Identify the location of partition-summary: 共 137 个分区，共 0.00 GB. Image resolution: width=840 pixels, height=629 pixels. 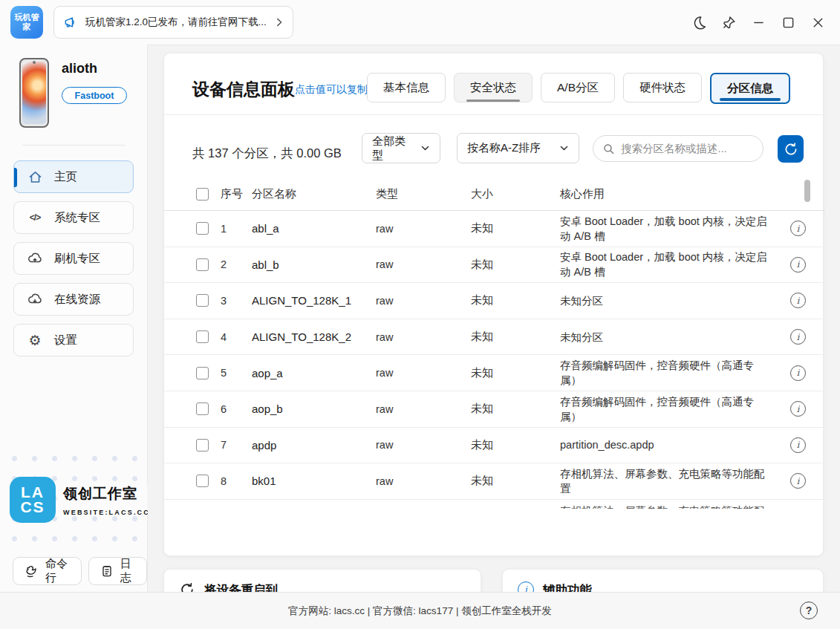
(267, 154).